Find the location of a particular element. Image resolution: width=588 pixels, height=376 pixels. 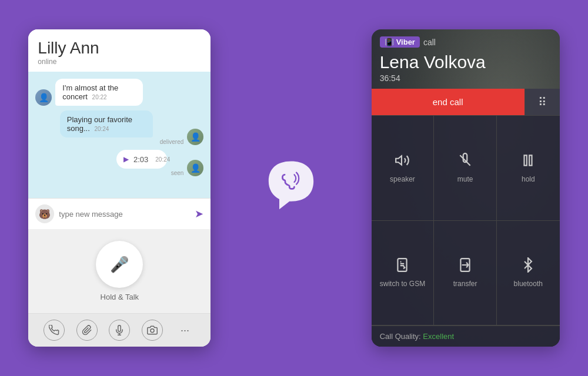

speaker-button: speaker is located at coordinates (403, 168).